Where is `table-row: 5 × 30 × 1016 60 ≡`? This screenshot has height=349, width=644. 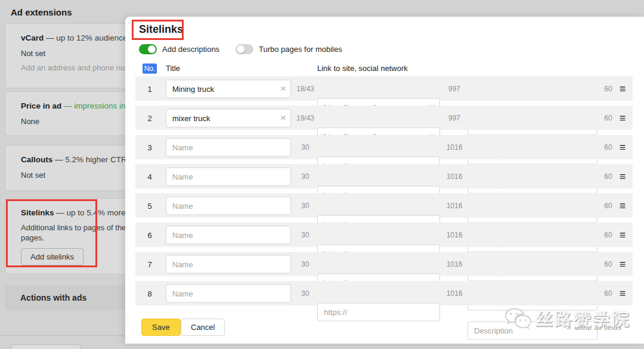
table-row: 5 × 30 × 1016 60 ≡ is located at coordinates (384, 205).